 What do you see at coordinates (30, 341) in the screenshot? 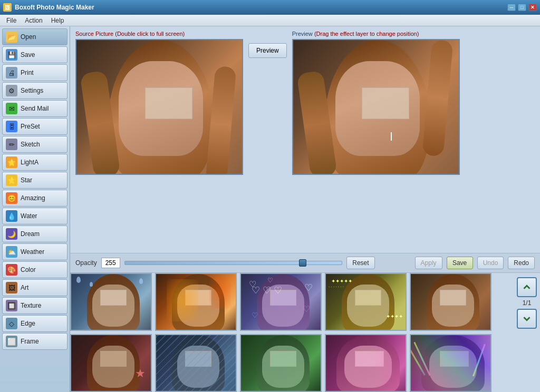
I see `sidebar-label-frame: Frame` at bounding box center [30, 341].